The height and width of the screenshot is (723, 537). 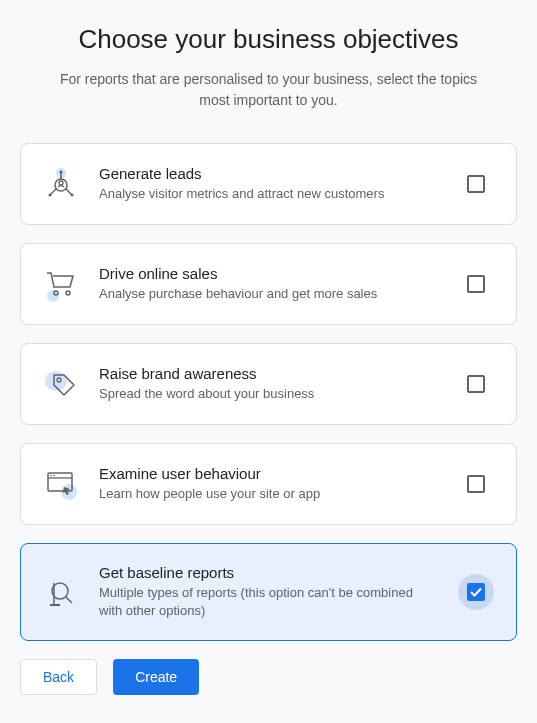 What do you see at coordinates (268, 394) in the screenshot?
I see `objective-desc: Spread the word about your business` at bounding box center [268, 394].